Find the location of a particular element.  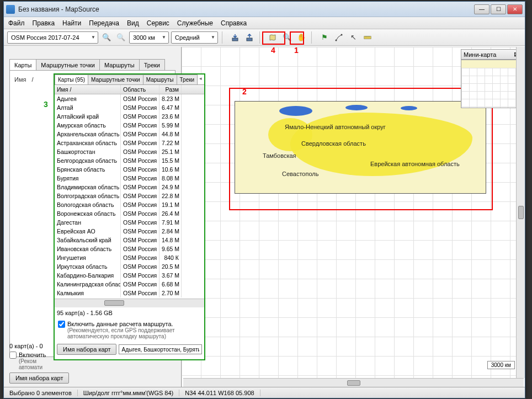

annotation-1: 1 is located at coordinates (296, 50).